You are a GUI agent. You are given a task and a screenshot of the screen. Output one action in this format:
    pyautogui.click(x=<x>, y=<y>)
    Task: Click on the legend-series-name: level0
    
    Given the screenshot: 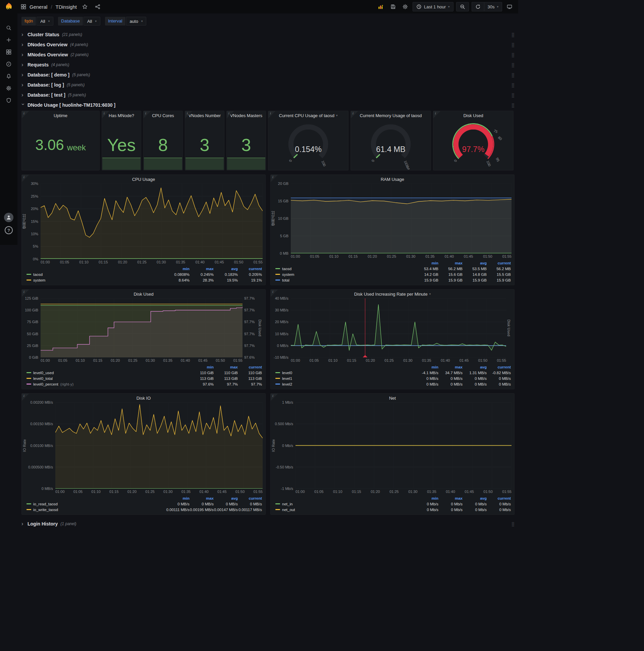 What is the action you would take?
    pyautogui.click(x=287, y=373)
    